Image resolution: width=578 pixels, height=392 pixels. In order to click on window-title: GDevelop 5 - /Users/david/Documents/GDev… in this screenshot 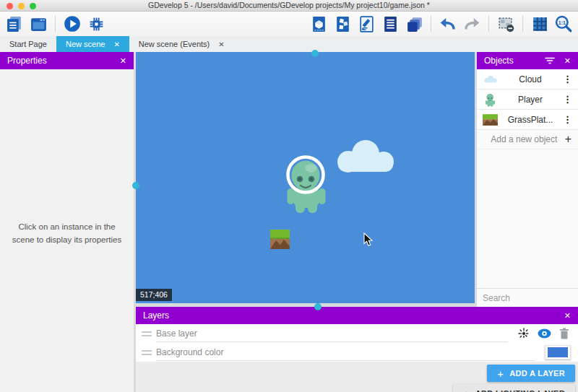, I will do `click(289, 6)`.